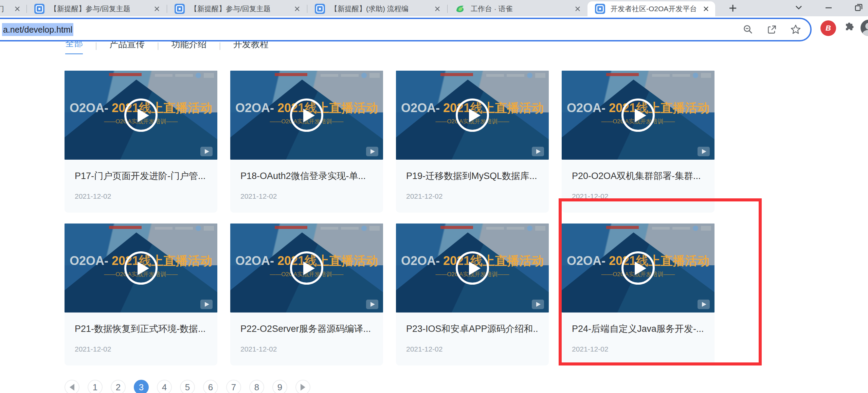  I want to click on tab-search-chevron-icon, so click(799, 7).